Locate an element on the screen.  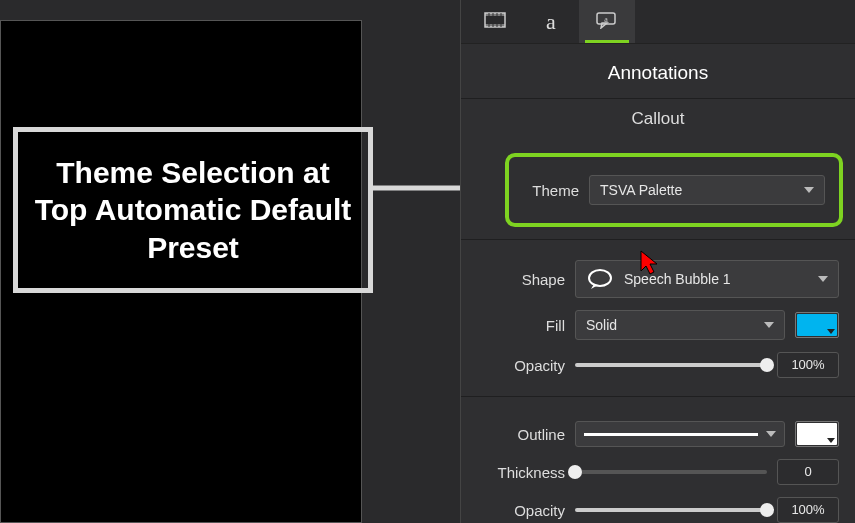
fill-opacity-label: Opacity is located at coordinates (521, 366).